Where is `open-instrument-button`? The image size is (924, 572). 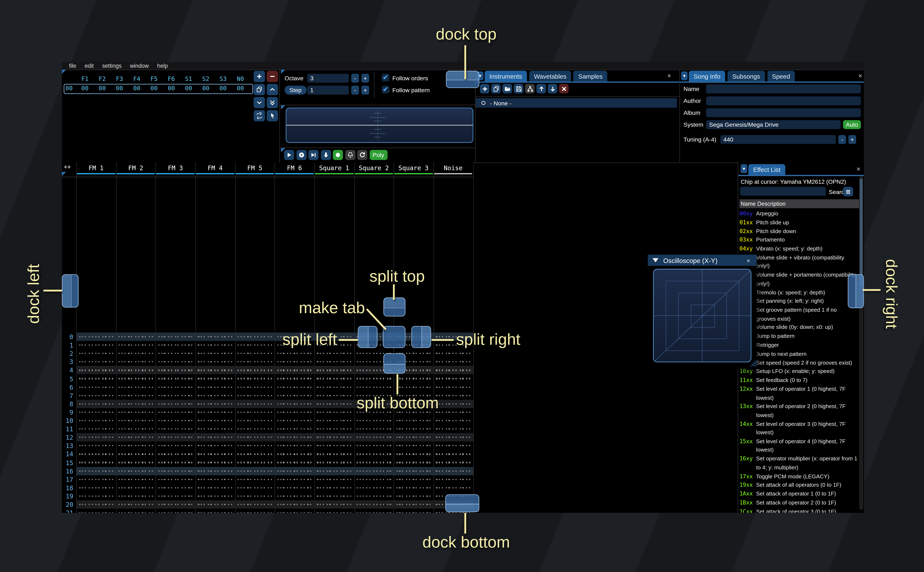 open-instrument-button is located at coordinates (507, 89).